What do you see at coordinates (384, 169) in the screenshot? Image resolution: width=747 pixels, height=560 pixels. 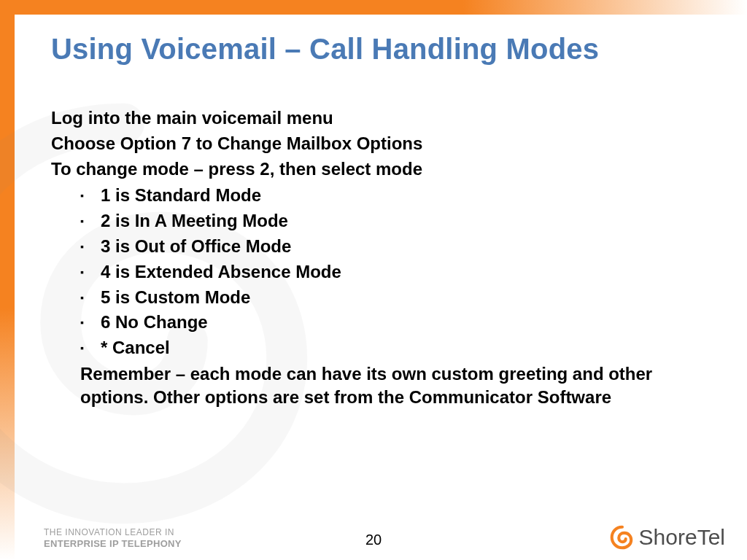 I see `intro-line-3: To change mode – press 2, then select mo…` at bounding box center [384, 169].